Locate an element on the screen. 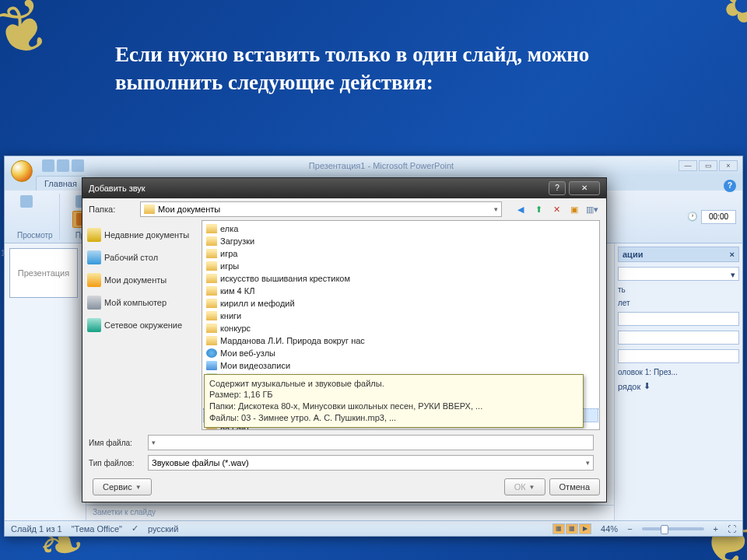  filename-label: Имя файла: is located at coordinates (115, 443).